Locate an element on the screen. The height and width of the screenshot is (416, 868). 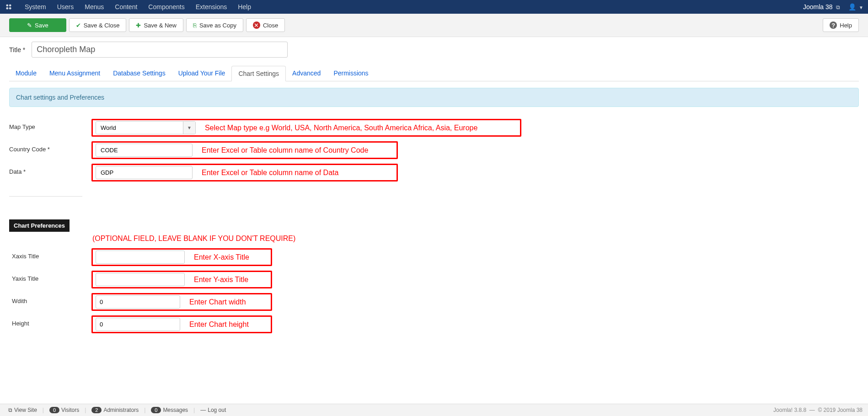
chart-preferences-heading: Chart Preferences is located at coordinates (39, 226).